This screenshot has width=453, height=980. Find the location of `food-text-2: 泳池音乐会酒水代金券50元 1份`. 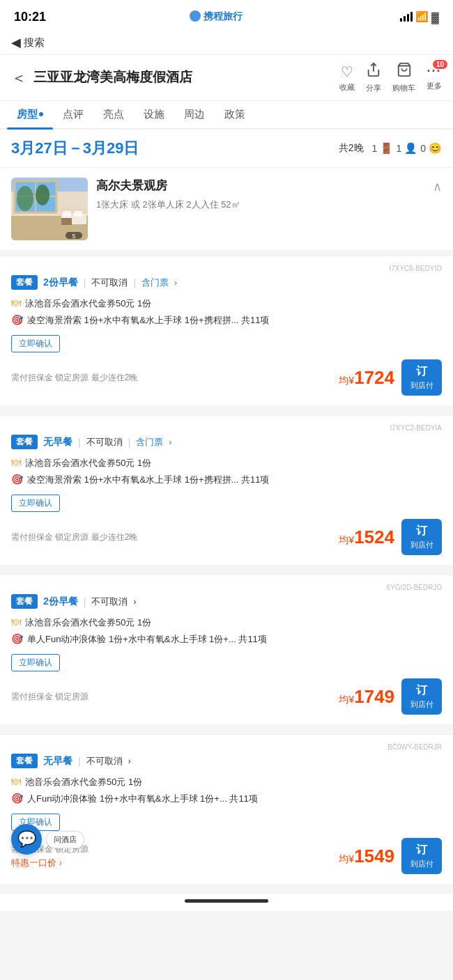

food-text-2: 泳池音乐会酒水代金券50元 1份 is located at coordinates (233, 463).